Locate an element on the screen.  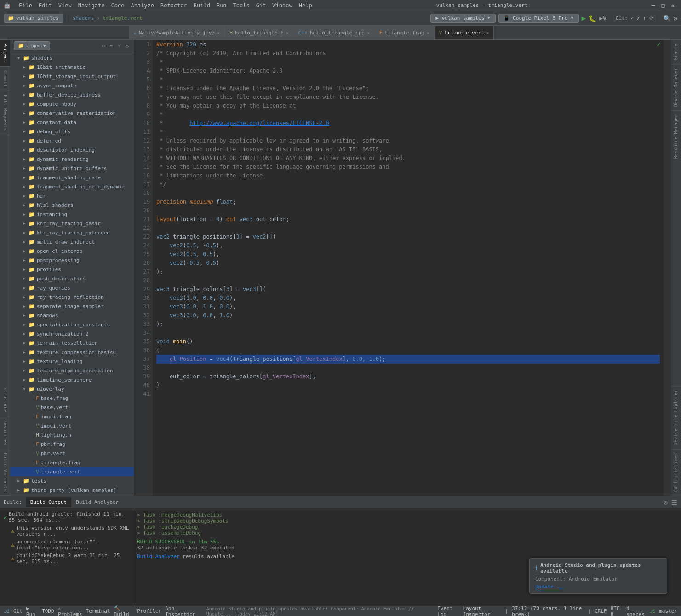
status-branch: master is located at coordinates (668, 611).